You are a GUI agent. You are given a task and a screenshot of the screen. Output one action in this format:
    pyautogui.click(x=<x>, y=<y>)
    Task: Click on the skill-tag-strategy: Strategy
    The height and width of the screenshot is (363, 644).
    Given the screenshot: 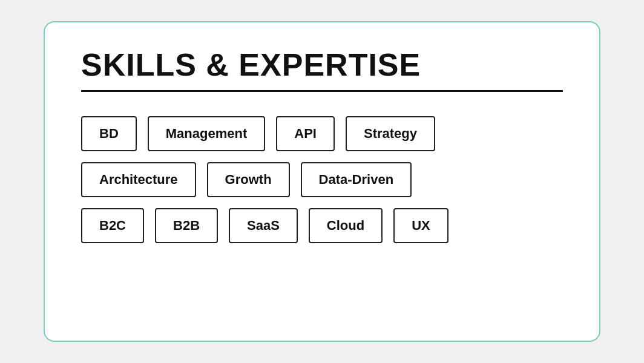 What is the action you would take?
    pyautogui.click(x=390, y=134)
    